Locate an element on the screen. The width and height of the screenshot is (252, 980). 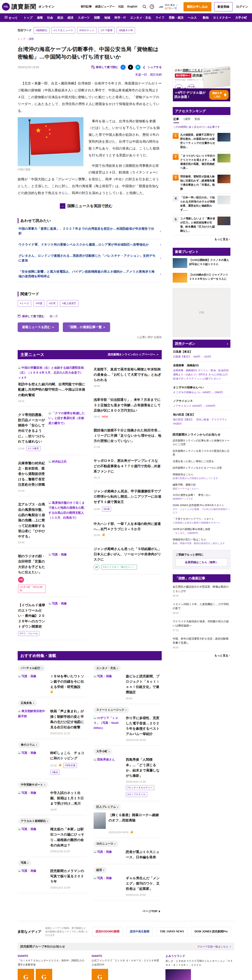
hatena-share-icon: B! is located at coordinates (138, 67).